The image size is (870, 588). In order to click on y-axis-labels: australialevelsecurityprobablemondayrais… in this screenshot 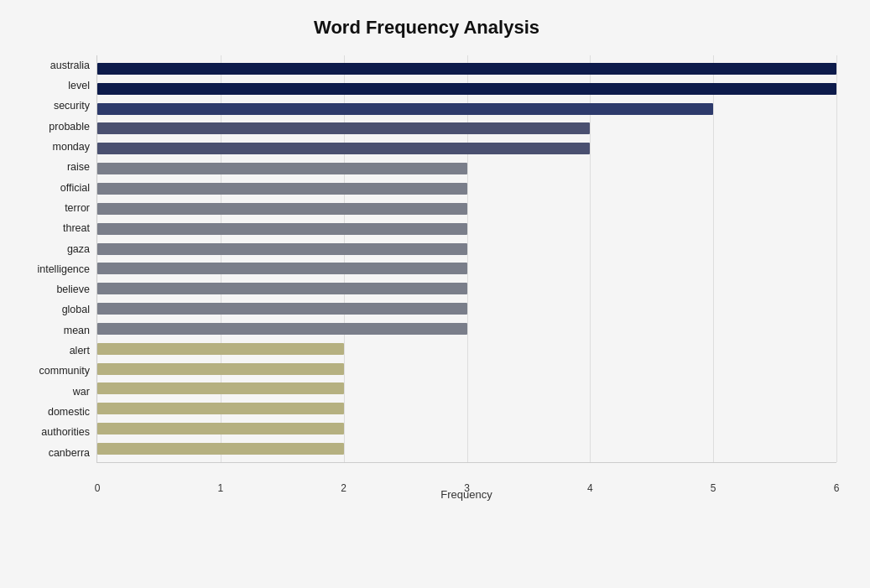, I will do `click(57, 259)`.